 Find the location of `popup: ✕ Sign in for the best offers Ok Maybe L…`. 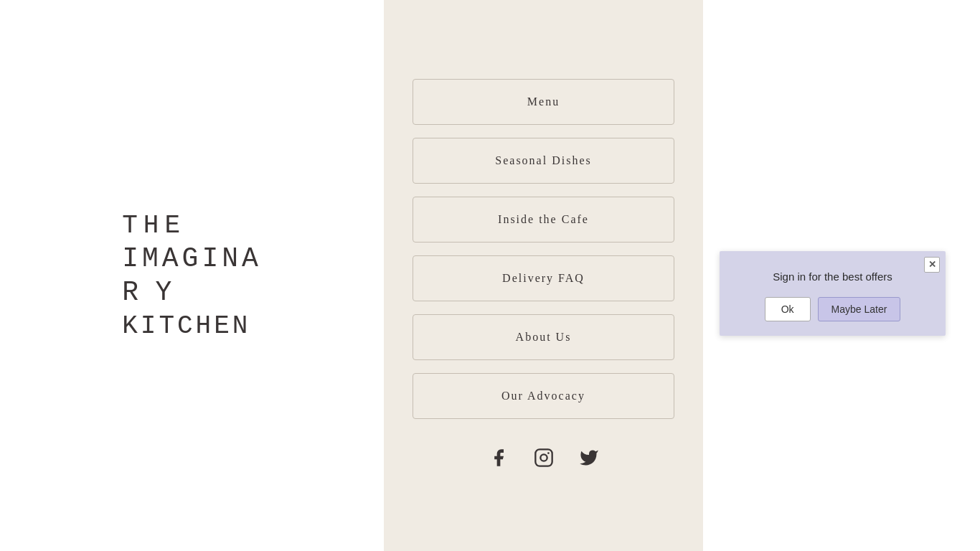

popup: ✕ Sign in for the best offers Ok Maybe L… is located at coordinates (832, 293).